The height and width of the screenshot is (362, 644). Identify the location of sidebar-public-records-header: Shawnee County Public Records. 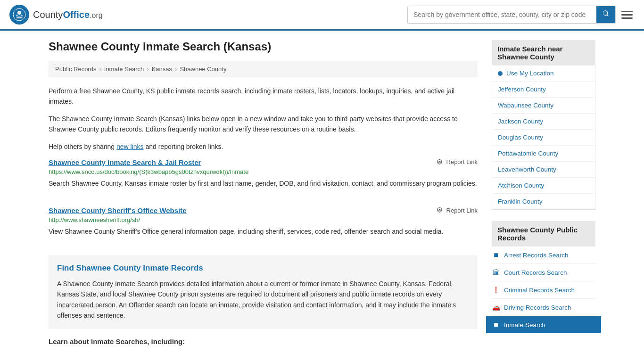
(544, 234).